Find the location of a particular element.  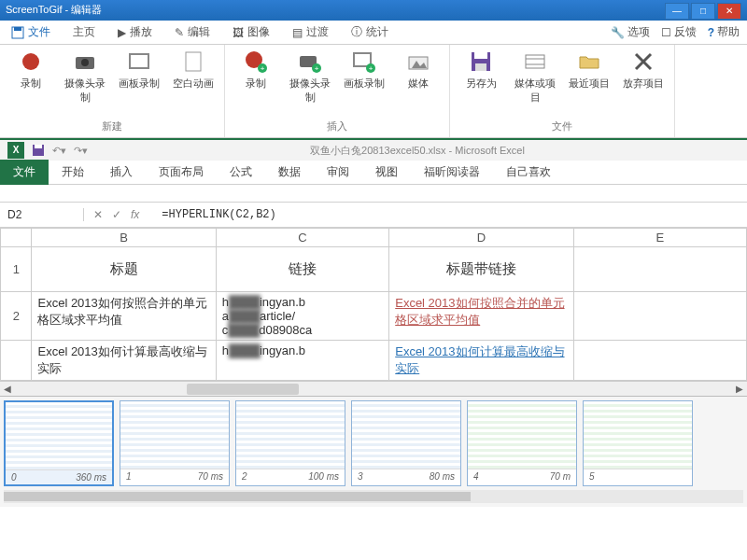

qat-redo-icon: ↷▾ is located at coordinates (80, 151).